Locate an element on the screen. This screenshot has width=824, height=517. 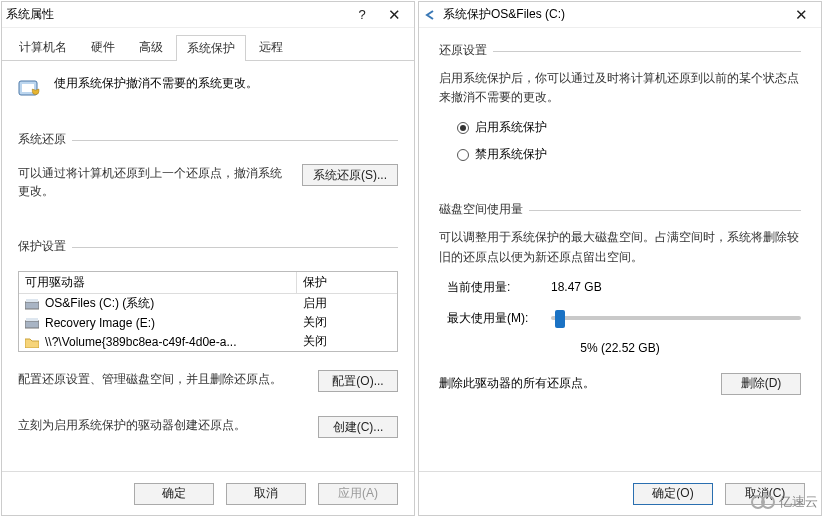
section-disk-usage: 磁盘空间使用量 is located at coordinates (620, 210).